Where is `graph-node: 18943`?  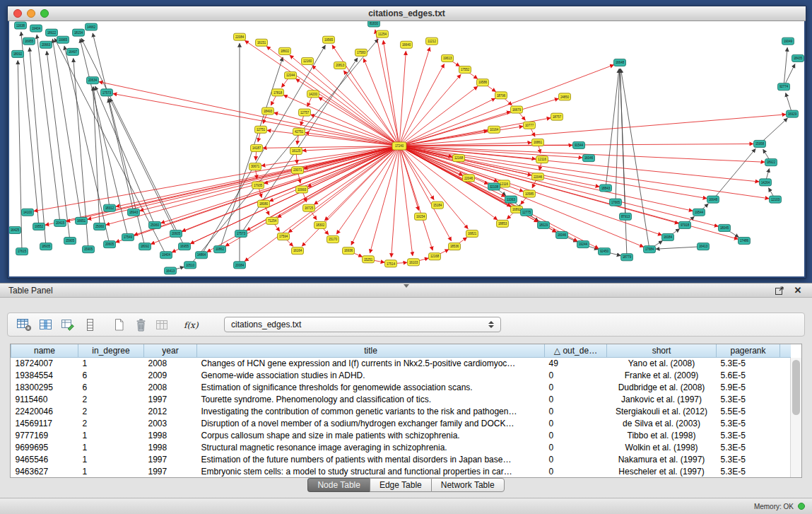 graph-node: 18943 is located at coordinates (134, 212).